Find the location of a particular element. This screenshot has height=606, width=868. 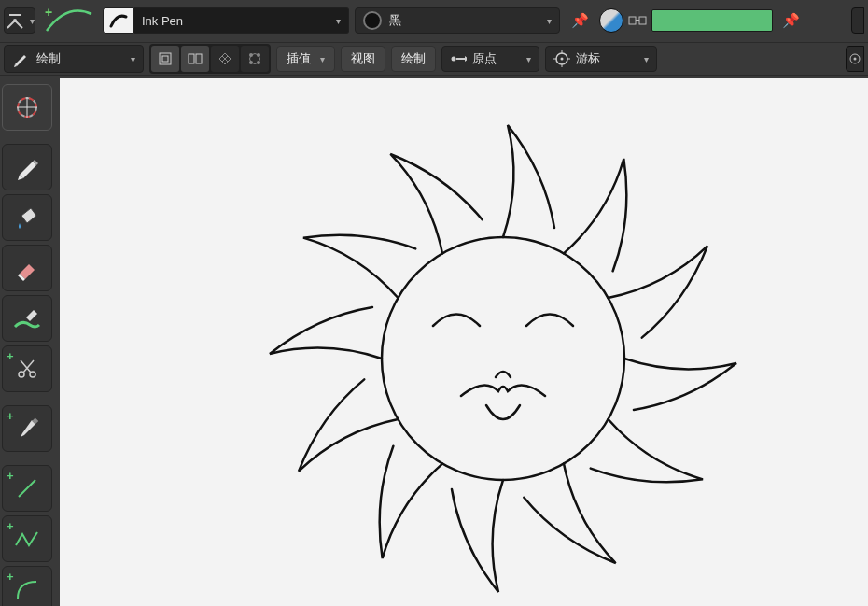

menu-draw: 绘制 is located at coordinates (413, 59).